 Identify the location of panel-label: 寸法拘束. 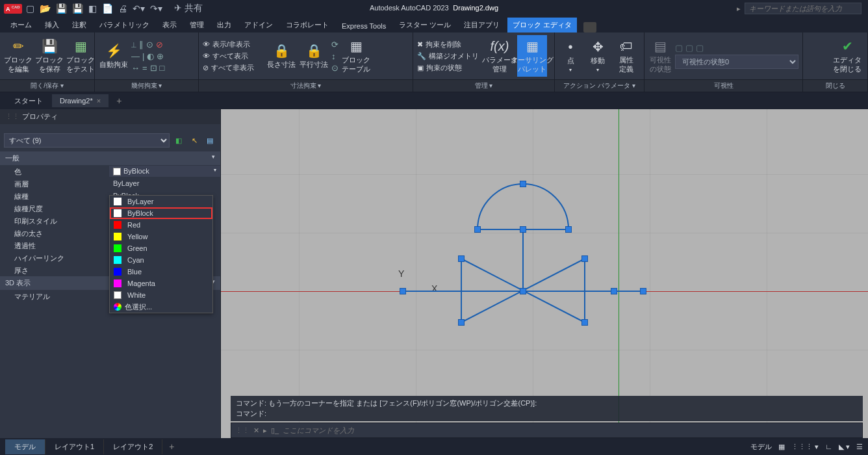
(305, 86).